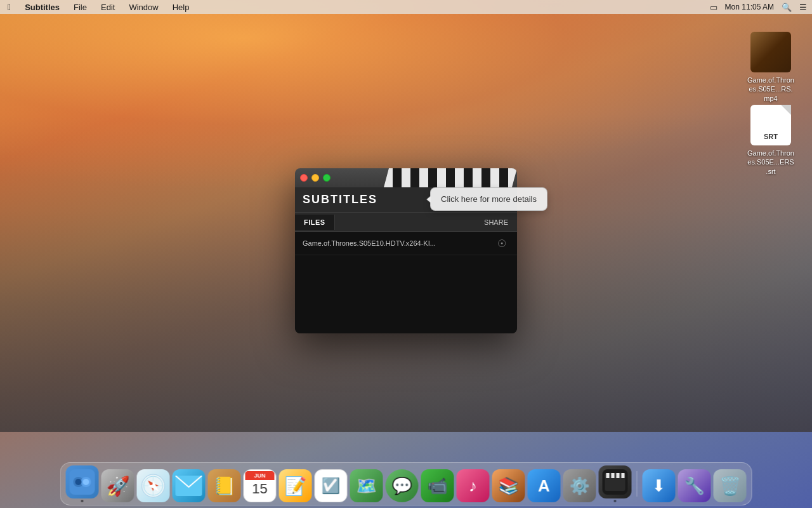 Image resolution: width=812 pixels, height=508 pixels. I want to click on appstore-icon: A, so click(544, 486).